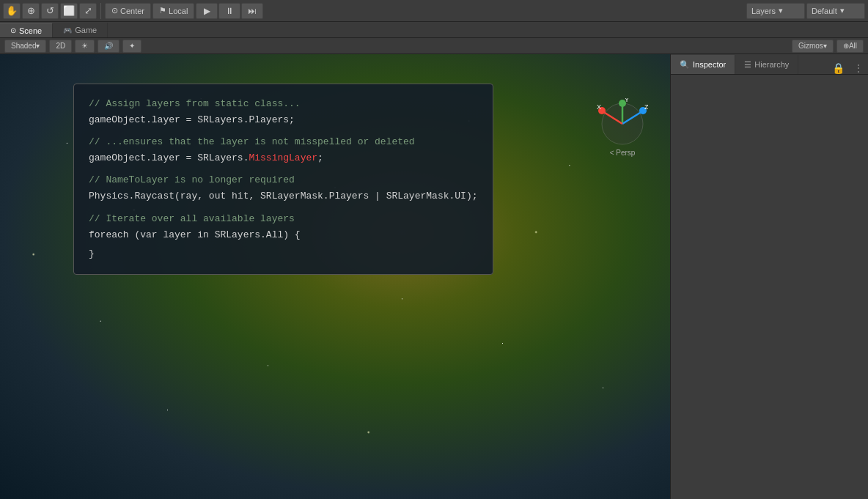 This screenshot has width=868, height=499. I want to click on layers-dropdown-arrow: ▾, so click(781, 10).